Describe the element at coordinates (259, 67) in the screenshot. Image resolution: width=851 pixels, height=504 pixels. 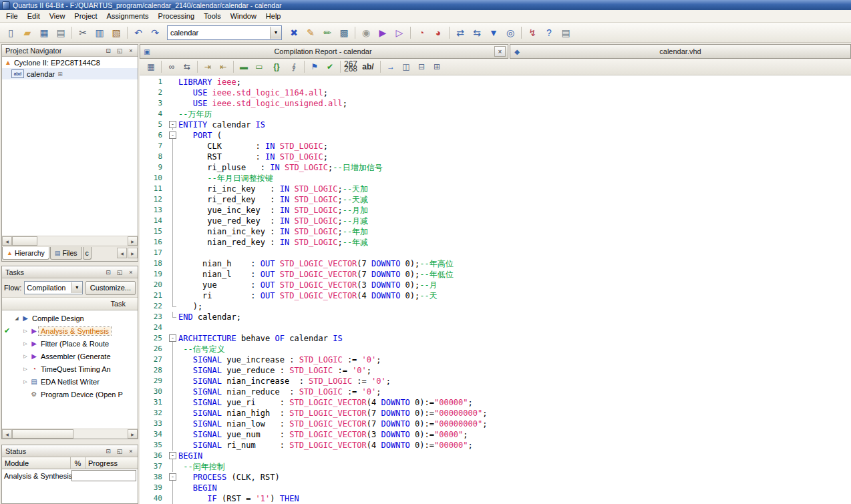
I see `uncomment-button: ▭` at that location.